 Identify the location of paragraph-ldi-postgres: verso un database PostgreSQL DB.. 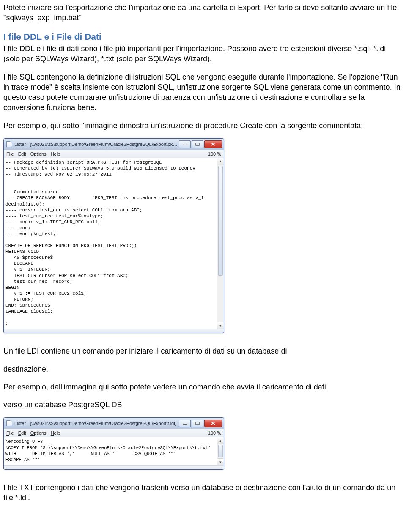
(203, 405).